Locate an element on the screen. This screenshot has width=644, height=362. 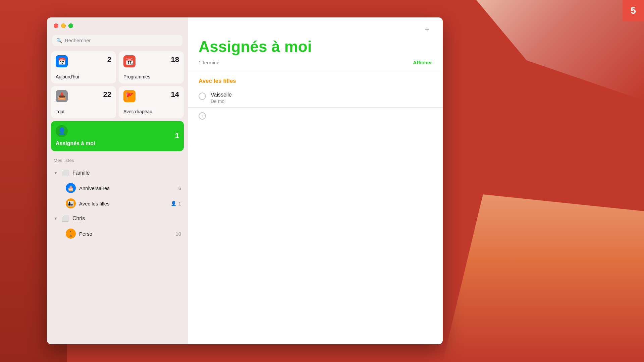
task-name-vaisselle: Vaisselle is located at coordinates (221, 95).